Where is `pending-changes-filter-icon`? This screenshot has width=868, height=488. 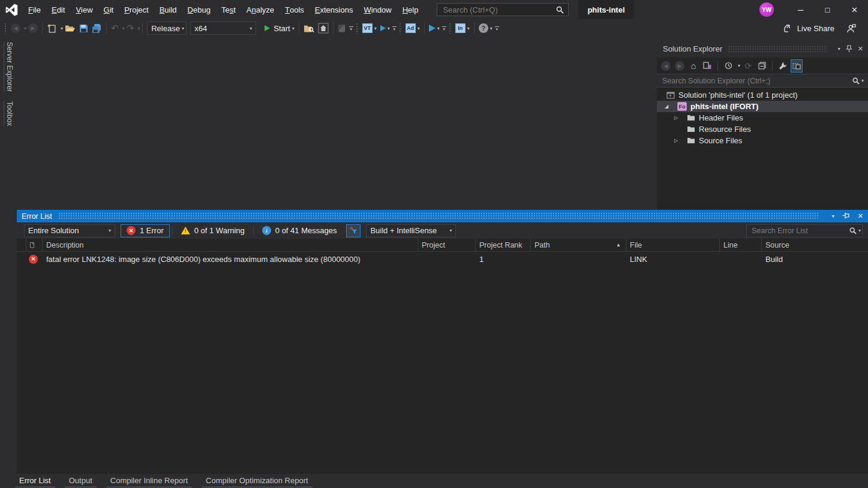
pending-changes-filter-icon is located at coordinates (728, 66).